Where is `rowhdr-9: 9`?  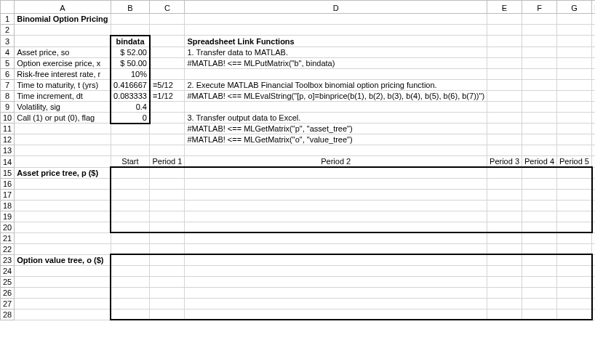 rowhdr-9: 9 is located at coordinates (7, 106).